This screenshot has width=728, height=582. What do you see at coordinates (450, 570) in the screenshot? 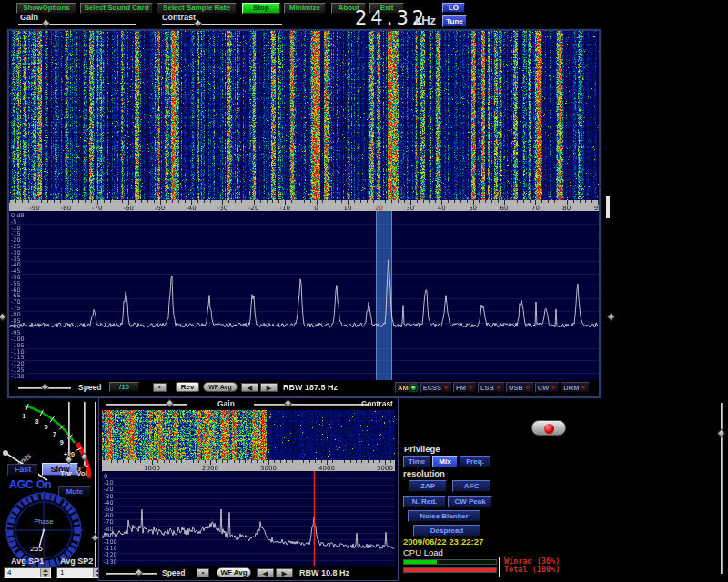
I see `cpu-total-bar` at bounding box center [450, 570].